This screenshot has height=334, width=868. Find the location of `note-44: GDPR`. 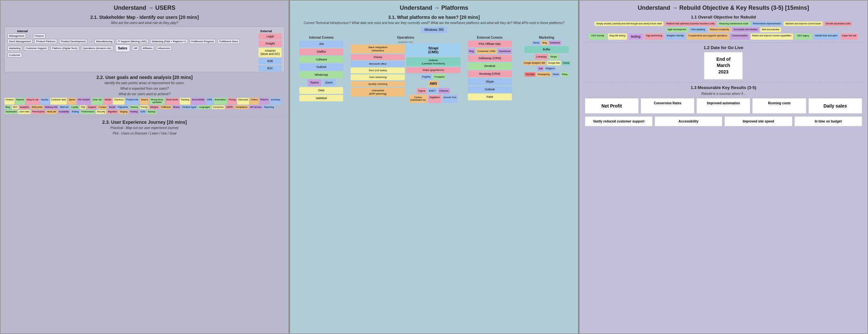

note-44: GDPR is located at coordinates (230, 107).